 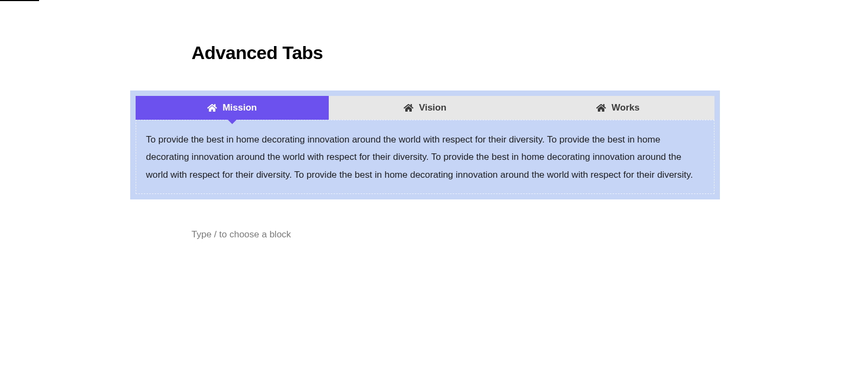 I want to click on tab-content-panel: To provide the best in home decorating i…, so click(x=425, y=157).